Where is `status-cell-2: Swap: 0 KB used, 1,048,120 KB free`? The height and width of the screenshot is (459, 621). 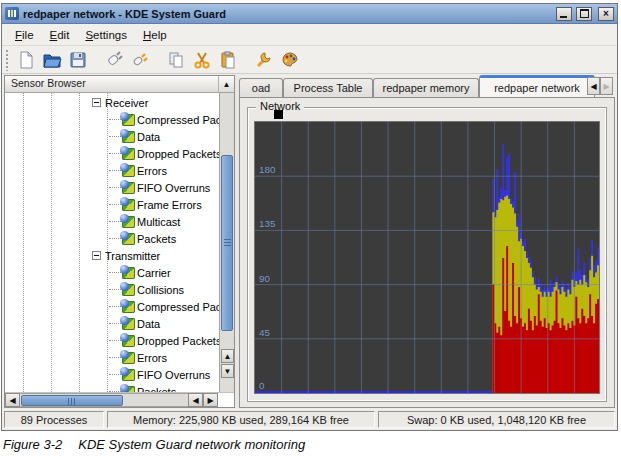 status-cell-2: Swap: 0 KB used, 1,048,120 KB free is located at coordinates (496, 420).